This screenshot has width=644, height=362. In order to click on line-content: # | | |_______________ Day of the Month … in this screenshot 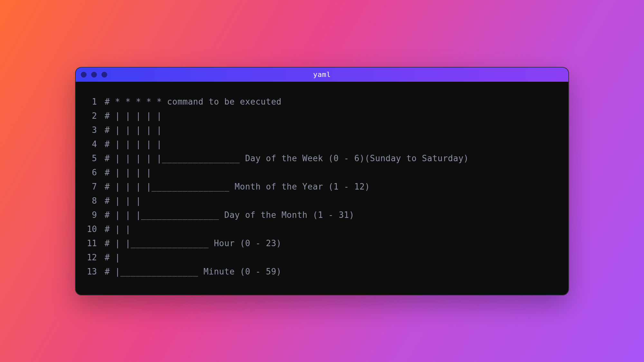, I will do `click(229, 215)`.